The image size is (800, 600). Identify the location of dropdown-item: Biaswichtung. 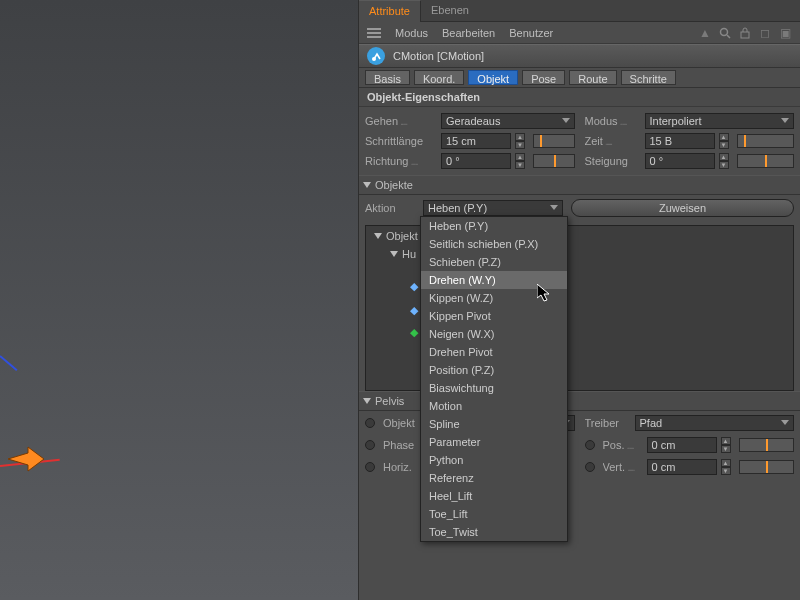
(494, 388).